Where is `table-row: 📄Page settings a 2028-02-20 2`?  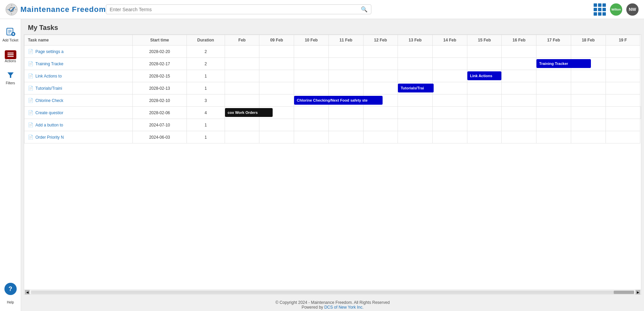 table-row: 📄Page settings a 2028-02-20 2 is located at coordinates (333, 52).